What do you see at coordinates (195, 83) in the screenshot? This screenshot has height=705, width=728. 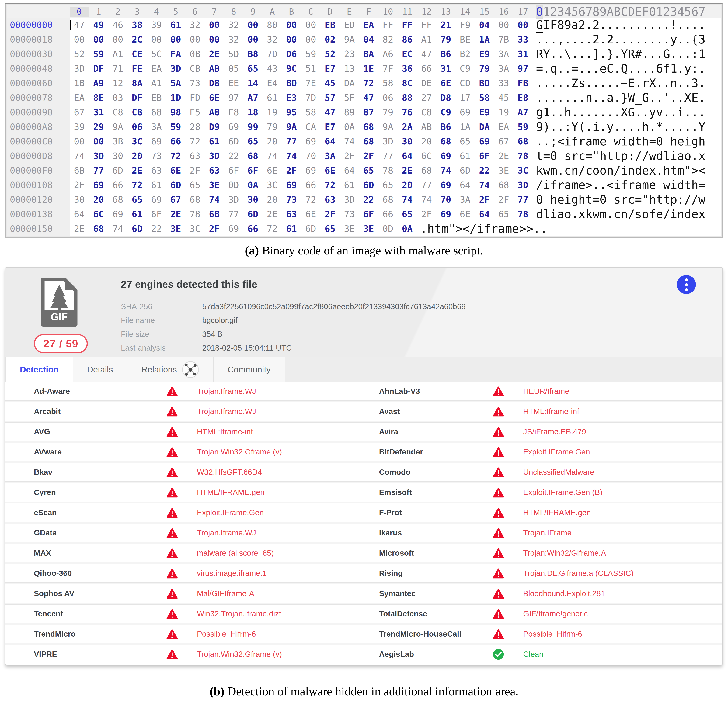 I see `hex-byte: 73` at bounding box center [195, 83].